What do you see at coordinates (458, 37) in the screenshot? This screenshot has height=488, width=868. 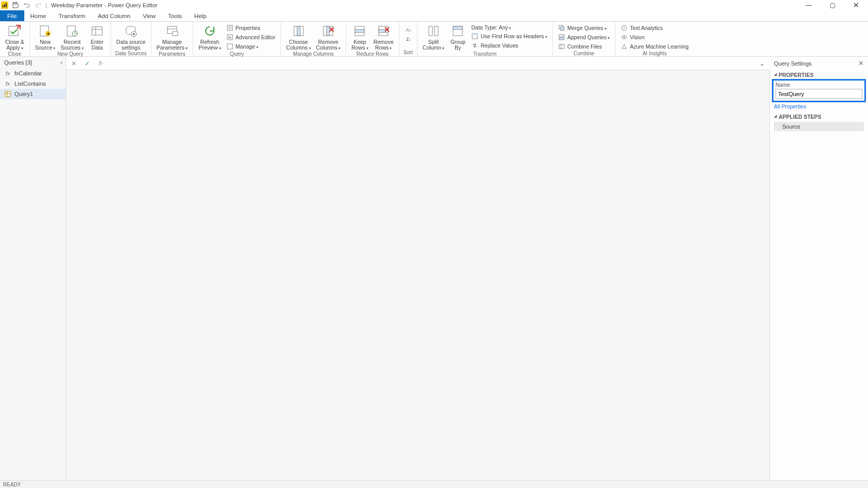 I see `group-by-button: Group By` at bounding box center [458, 37].